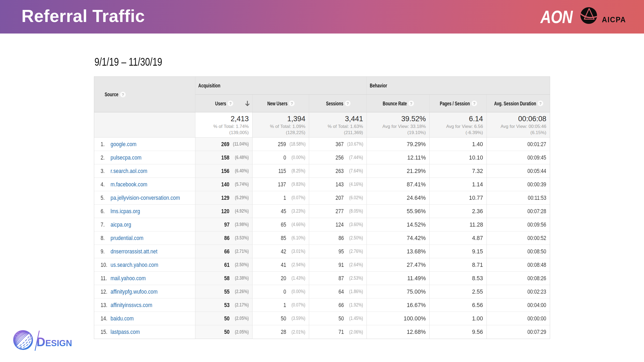  Describe the element at coordinates (341, 332) in the screenshot. I see `sessions-value: 71` at that location.